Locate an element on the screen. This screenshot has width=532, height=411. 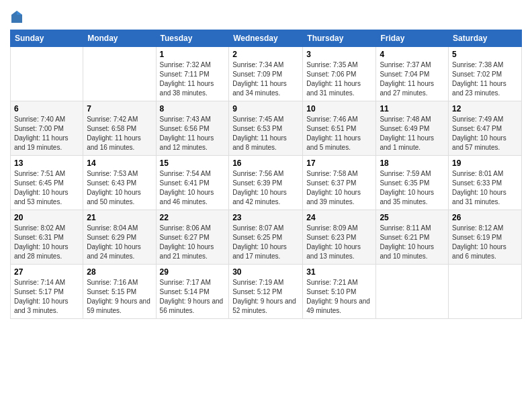
calendar-cell: 22Sunrise: 8:06 AMSunset: 6:27 PMDayligh… is located at coordinates (192, 238).